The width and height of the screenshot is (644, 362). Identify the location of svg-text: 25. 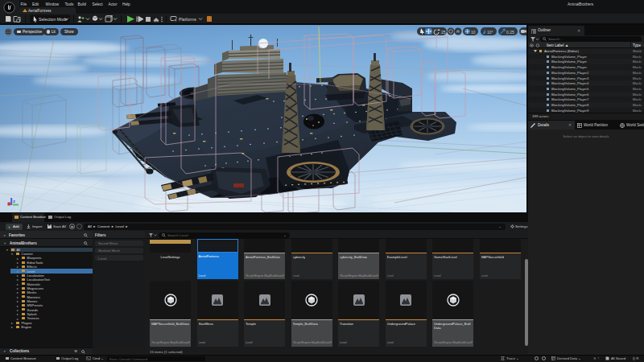
(444, 32).